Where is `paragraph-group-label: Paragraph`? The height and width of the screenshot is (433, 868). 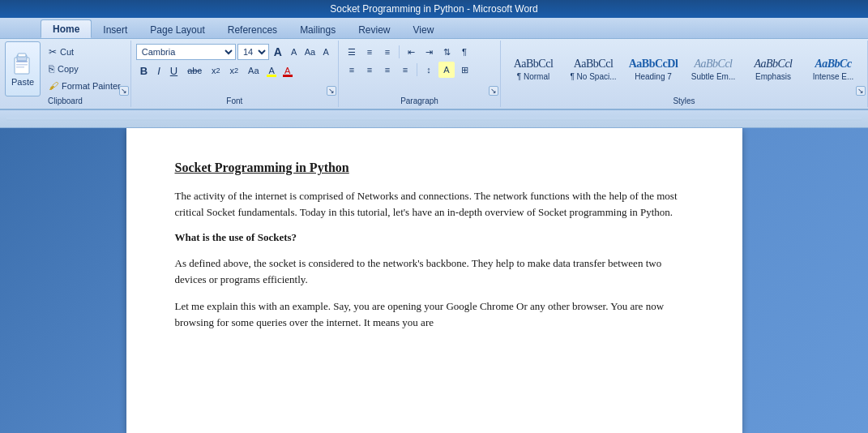
paragraph-group-label: Paragraph is located at coordinates (420, 101).